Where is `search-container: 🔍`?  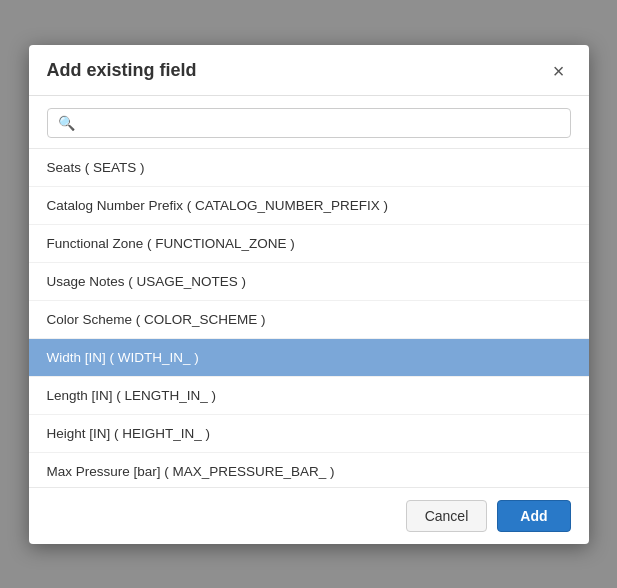
search-container: 🔍 is located at coordinates (309, 122).